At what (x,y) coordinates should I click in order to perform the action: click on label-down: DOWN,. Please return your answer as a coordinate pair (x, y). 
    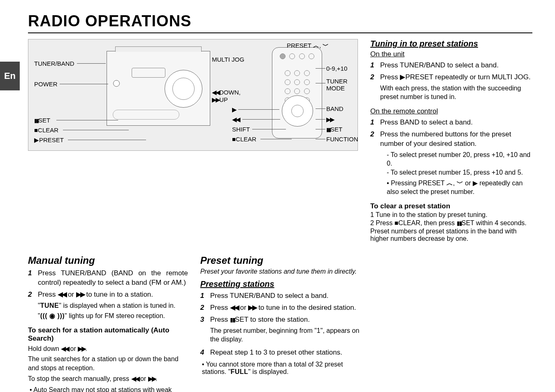
    Looking at the image, I should click on (226, 92).